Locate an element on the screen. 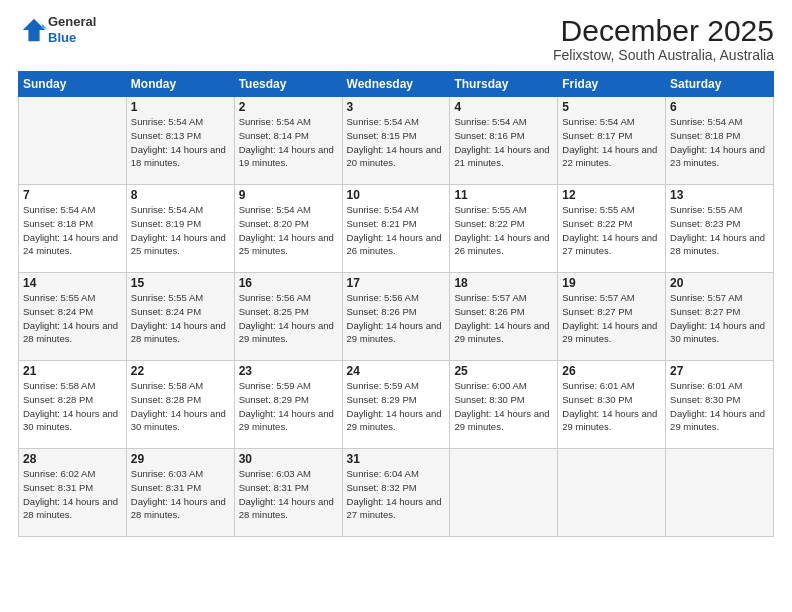 This screenshot has width=792, height=612. table-row: 23Sunrise: 5:59 AM Sunset: 8:29 PM Dayli… is located at coordinates (288, 405).